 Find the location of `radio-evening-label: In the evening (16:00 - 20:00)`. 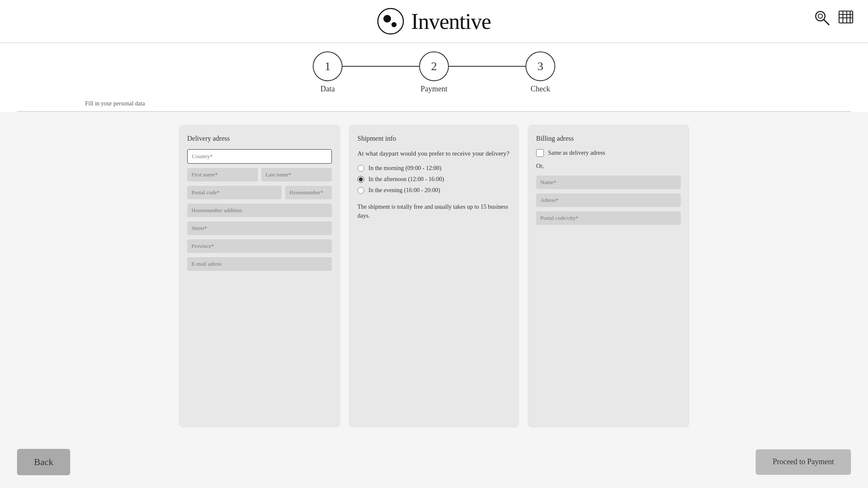

radio-evening-label: In the evening (16:00 - 20:00) is located at coordinates (404, 190).